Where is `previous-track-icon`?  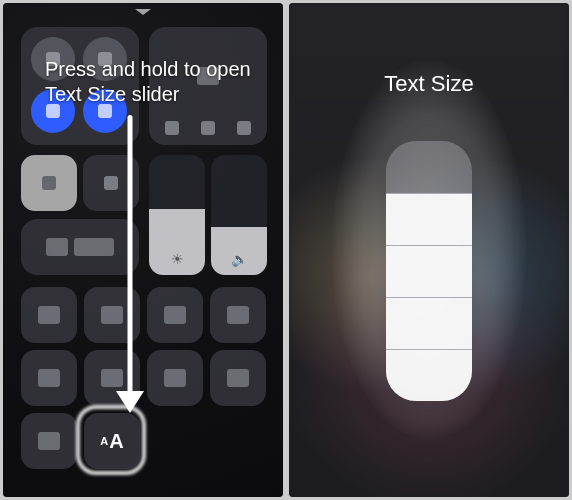 previous-track-icon is located at coordinates (172, 128).